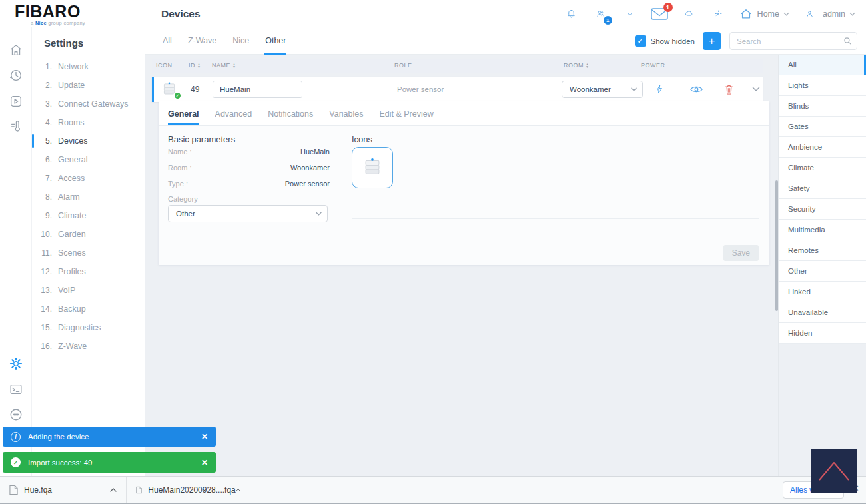 The image size is (866, 504). Describe the element at coordinates (718, 13) in the screenshot. I see `gauge-icon` at that location.